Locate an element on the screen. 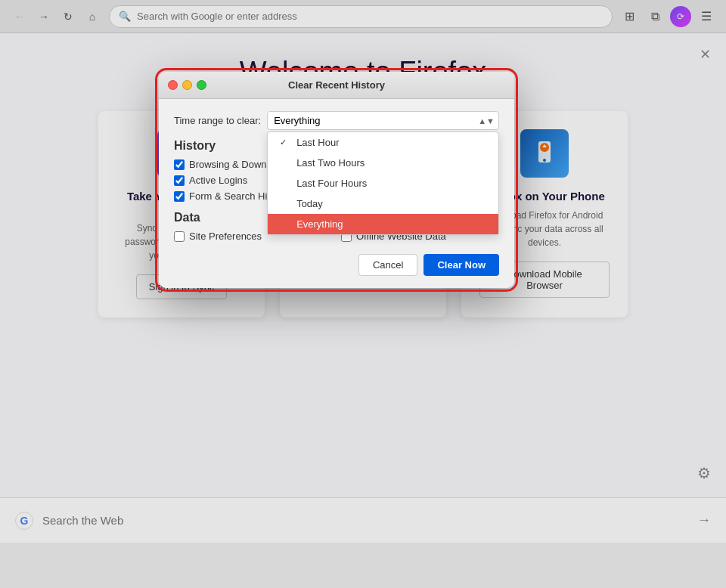 The width and height of the screenshot is (726, 588). checkmark-icon: ✓ is located at coordinates (285, 142).